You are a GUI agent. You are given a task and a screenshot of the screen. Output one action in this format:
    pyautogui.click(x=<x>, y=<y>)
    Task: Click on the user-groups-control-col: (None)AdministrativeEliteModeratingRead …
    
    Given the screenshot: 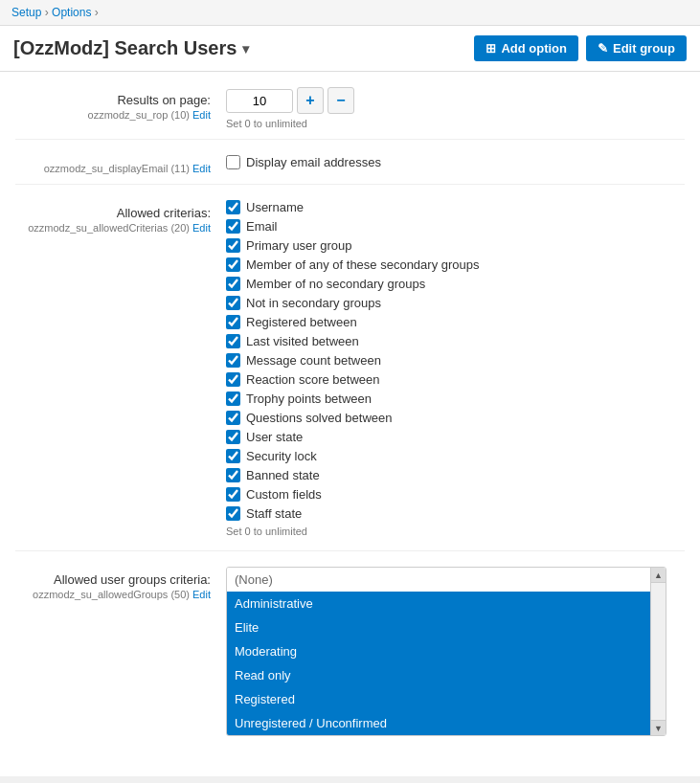 What is the action you would take?
    pyautogui.click(x=456, y=651)
    